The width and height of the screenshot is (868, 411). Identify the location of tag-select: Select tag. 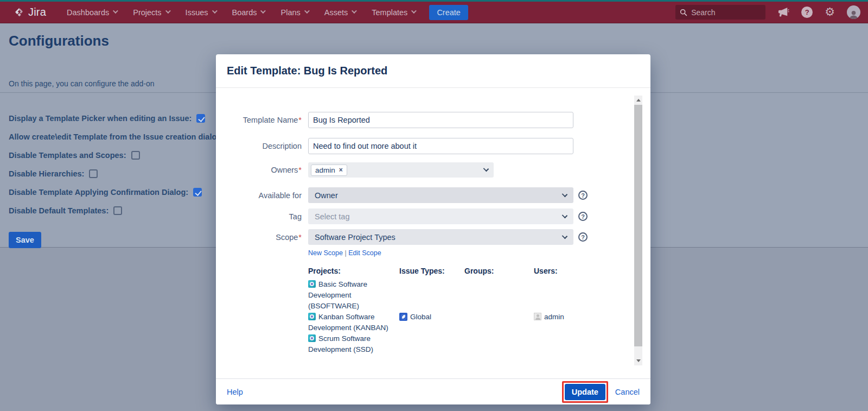
(441, 216).